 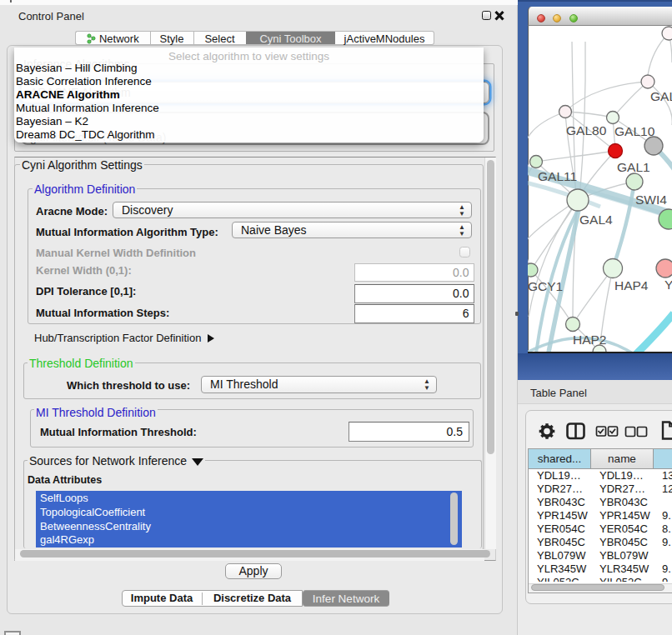 I want to click on svg-text: GAL, so click(x=661, y=97).